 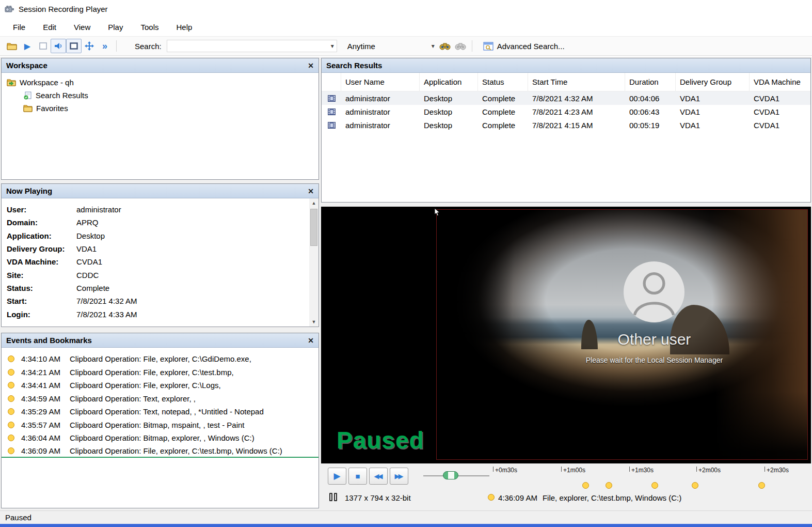 I want to click on player-controls: ▶ ■ ◀◀ ▶▶ +0m30s +1m00s +1m30s +2m00s +2…, so click(x=566, y=487).